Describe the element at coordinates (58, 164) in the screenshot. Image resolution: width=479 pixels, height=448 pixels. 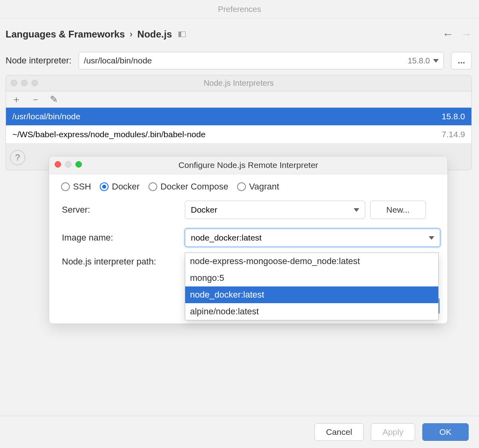
I see `dialog-close-button` at that location.